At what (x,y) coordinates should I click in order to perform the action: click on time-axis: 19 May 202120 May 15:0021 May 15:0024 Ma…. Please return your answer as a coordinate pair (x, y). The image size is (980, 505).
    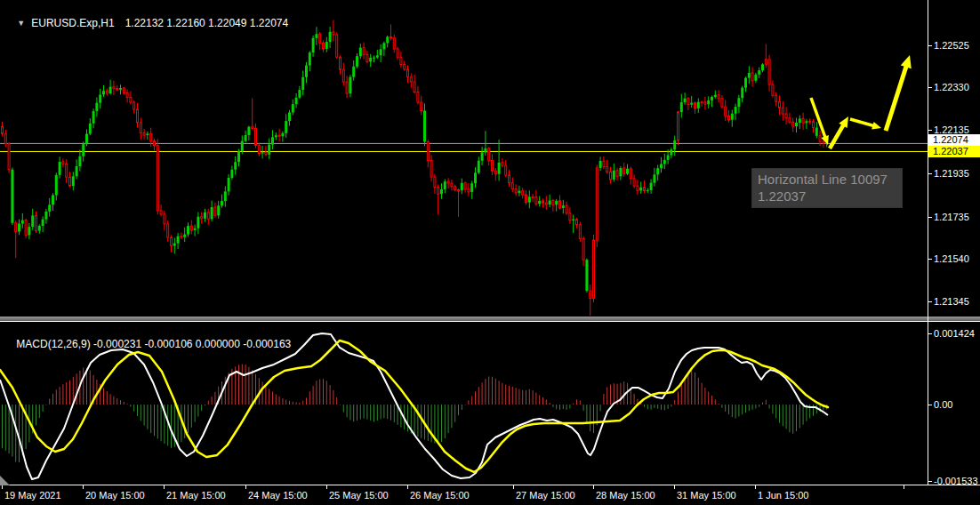
    Looking at the image, I should click on (490, 494).